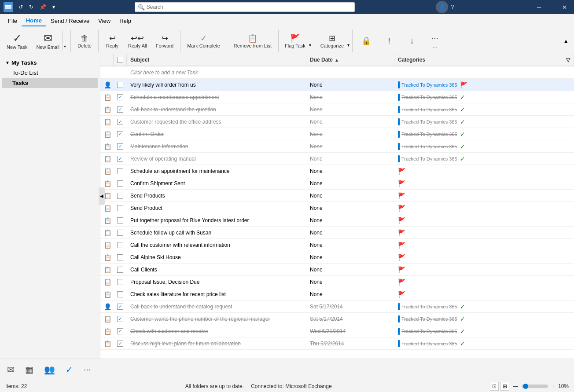 This screenshot has height=392, width=574. What do you see at coordinates (217, 97) in the screenshot?
I see `row-subject-cell: Schedule a maintenance appointment` at bounding box center [217, 97].